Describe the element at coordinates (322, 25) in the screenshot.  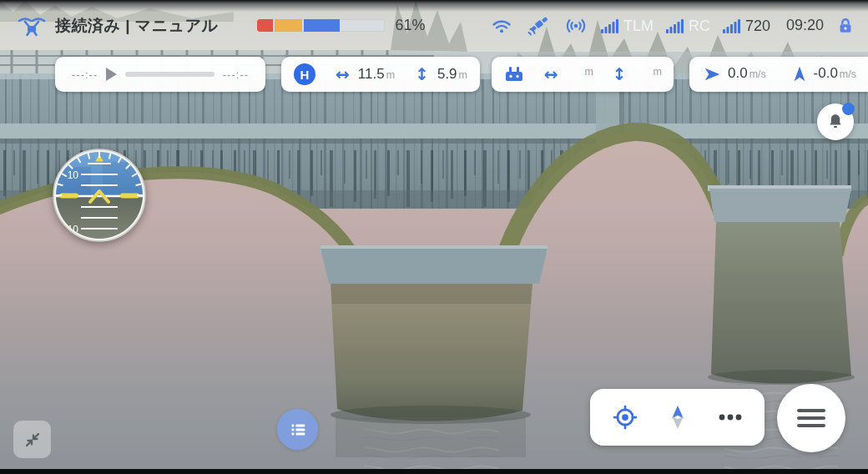
I see `battery-segment-level` at that location.